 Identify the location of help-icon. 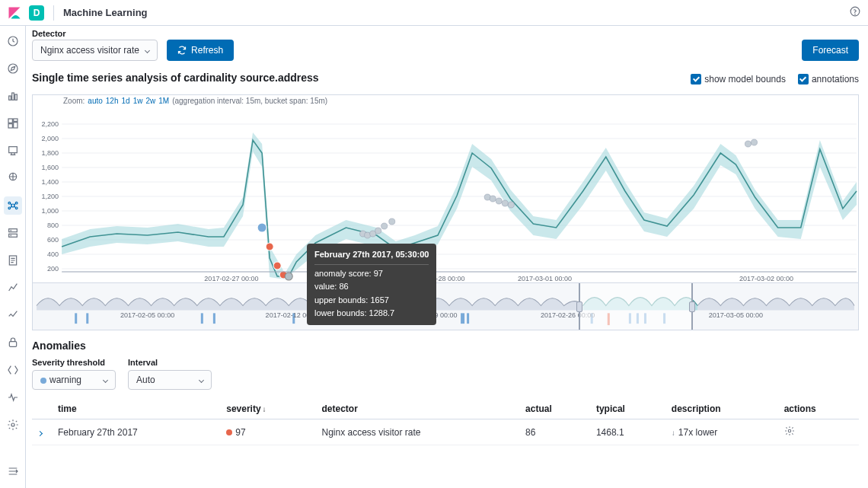
(855, 12).